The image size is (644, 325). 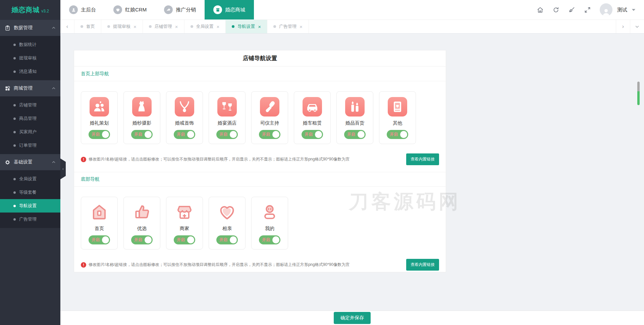 What do you see at coordinates (30, 45) in the screenshot?
I see `sidebar-item-data-stats: 数据统计` at bounding box center [30, 45].